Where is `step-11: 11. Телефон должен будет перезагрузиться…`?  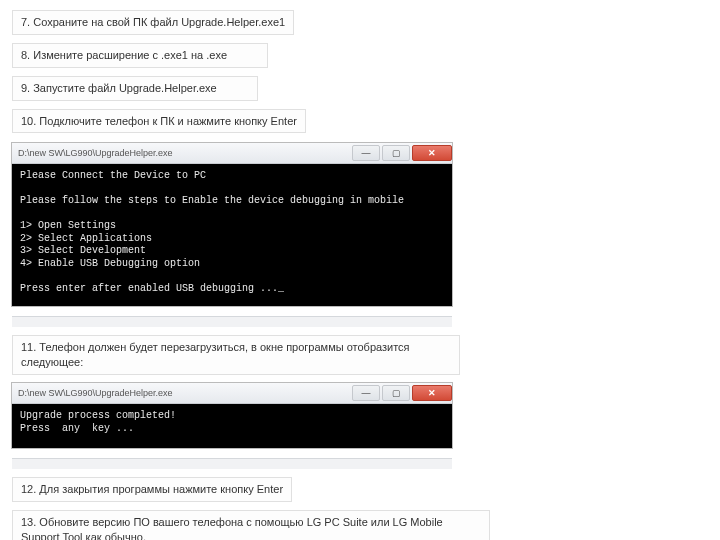 step-11: 11. Телефон должен будет перезагрузиться… is located at coordinates (236, 355).